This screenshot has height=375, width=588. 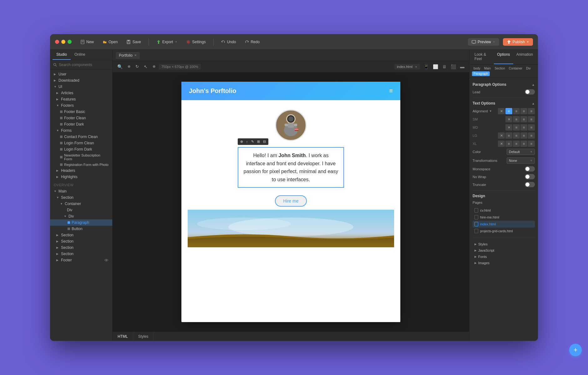 I want to click on canvas-tab-close: ✕, so click(x=135, y=55).